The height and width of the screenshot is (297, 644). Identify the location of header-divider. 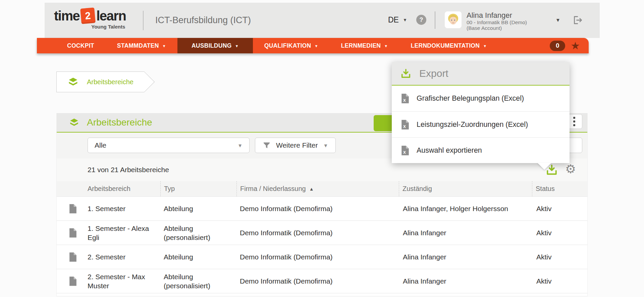
(143, 20).